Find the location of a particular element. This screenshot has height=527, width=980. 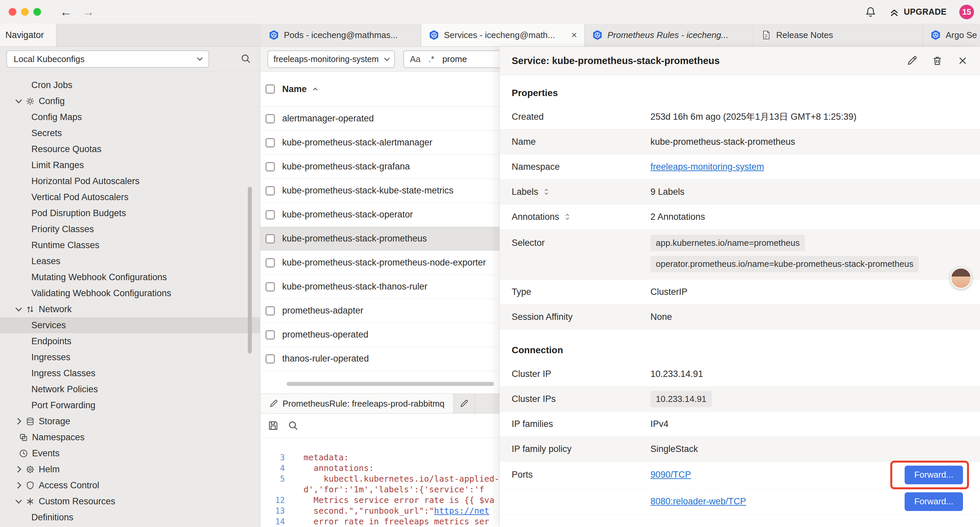

table-row: kube-prometheus-stack-prometheus-node-ex… is located at coordinates (380, 263).